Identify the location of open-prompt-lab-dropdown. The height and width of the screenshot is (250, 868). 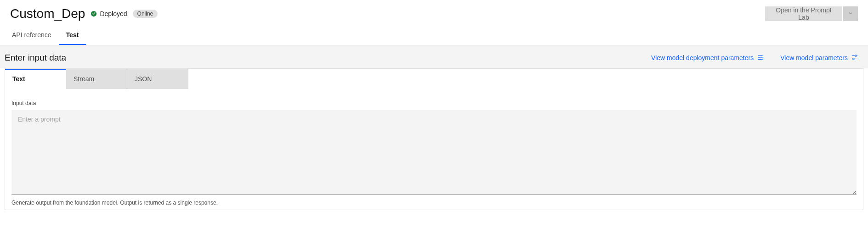
(851, 14).